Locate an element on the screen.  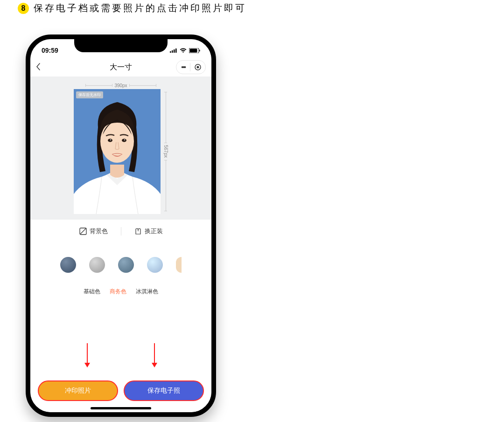
shirt-icon is located at coordinates (138, 231).